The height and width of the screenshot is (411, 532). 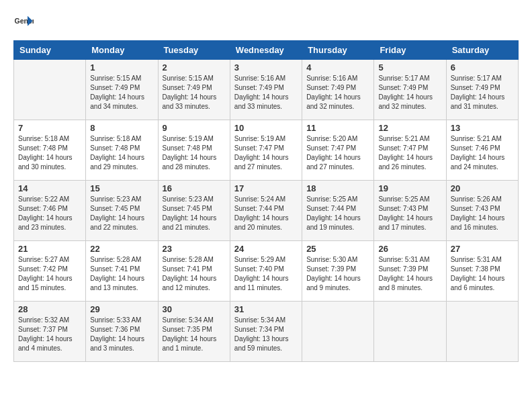 I want to click on day-number: 8, so click(x=122, y=128).